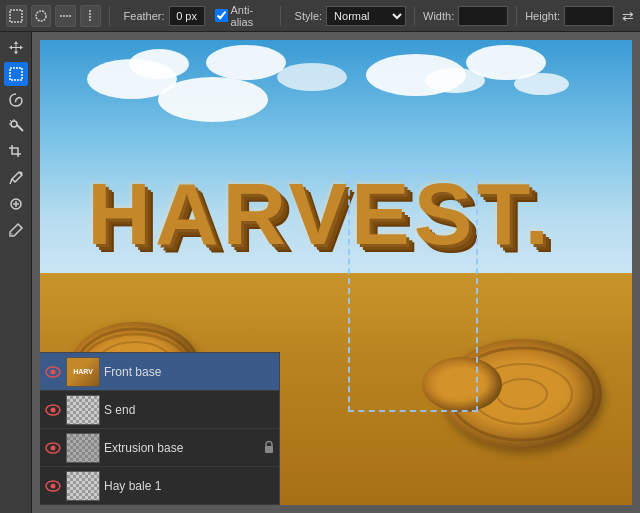 The image size is (640, 513). What do you see at coordinates (542, 16) in the screenshot?
I see `height-label: Height:` at bounding box center [542, 16].